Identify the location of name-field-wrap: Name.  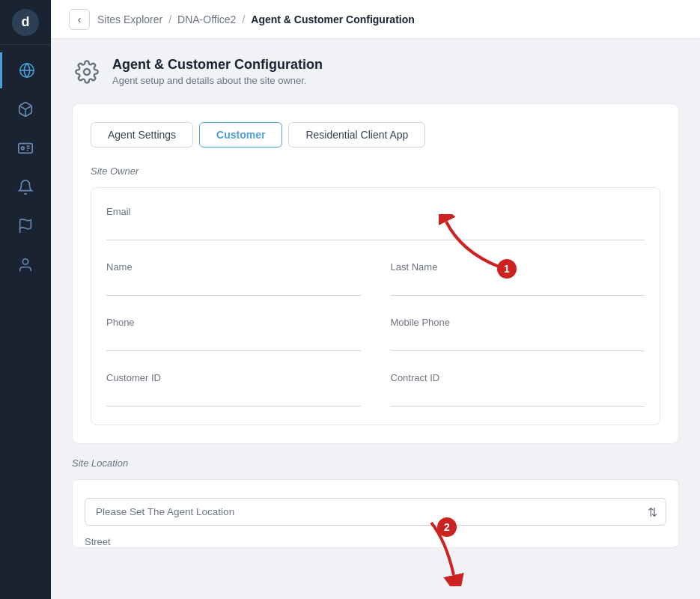
(234, 279).